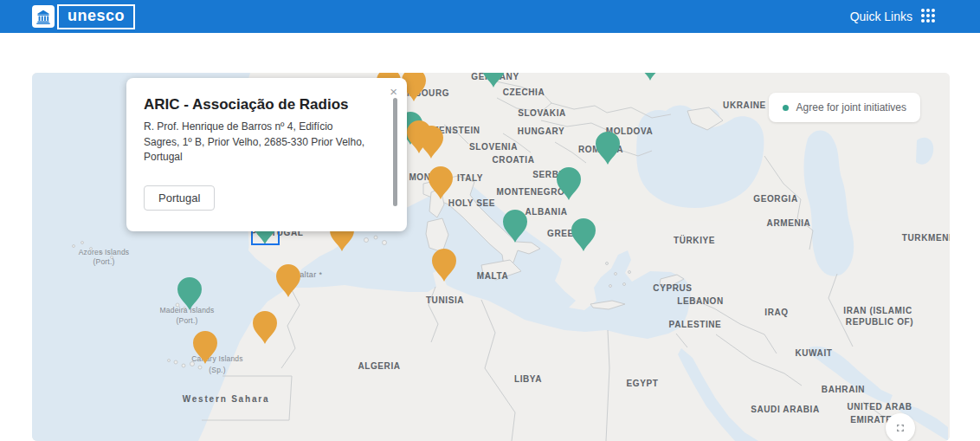  I want to click on popup-scrollbar-thumb, so click(395, 152).